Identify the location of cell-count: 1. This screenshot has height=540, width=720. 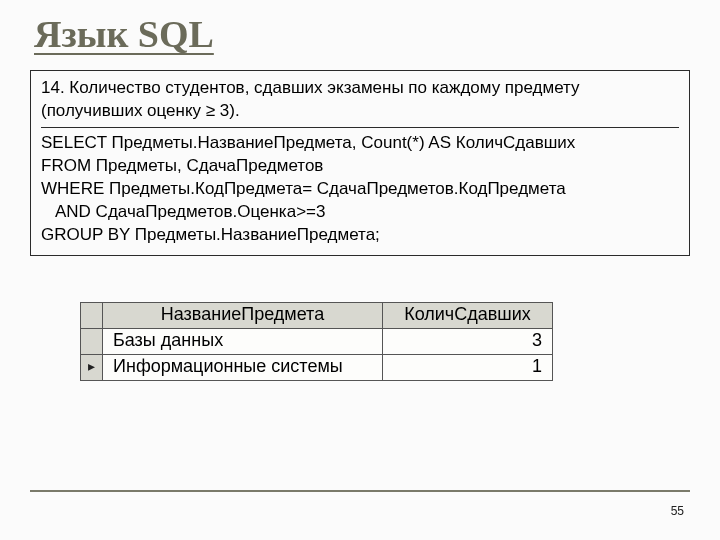
(468, 367).